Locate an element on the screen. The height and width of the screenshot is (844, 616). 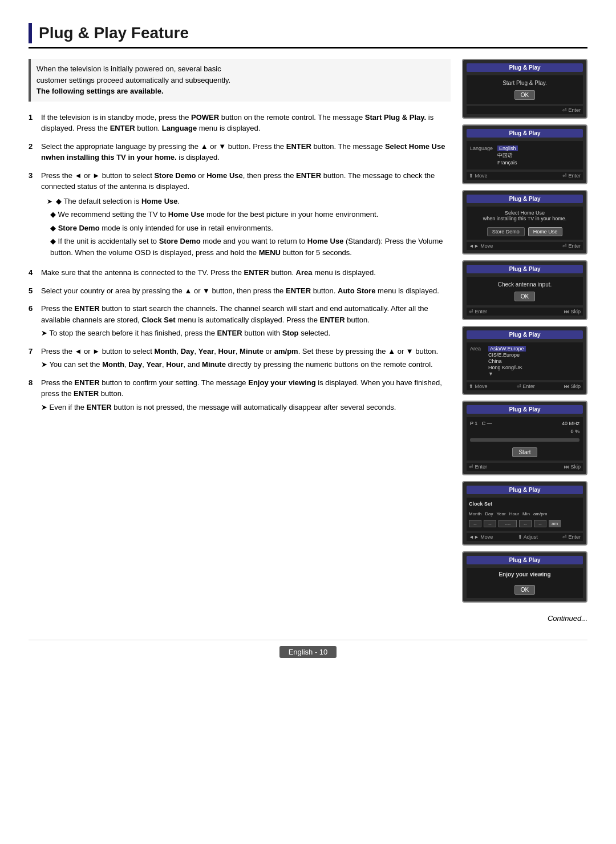
clock-field-hour: -- is located at coordinates (525, 524).